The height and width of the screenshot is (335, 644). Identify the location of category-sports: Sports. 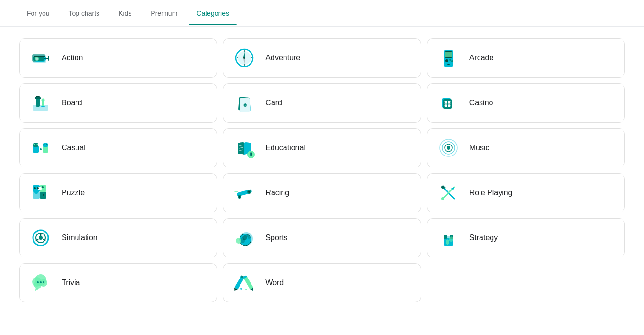
(322, 238).